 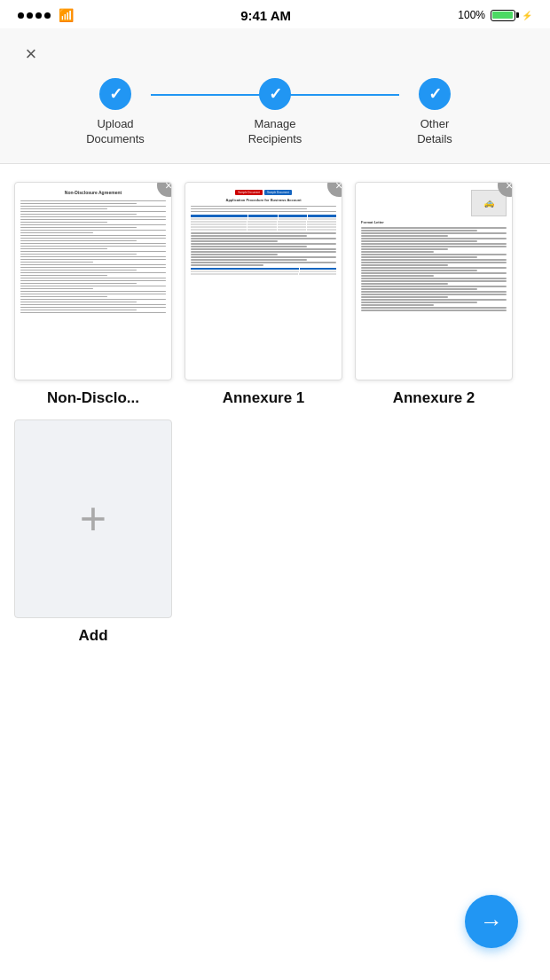 What do you see at coordinates (263, 294) in the screenshot?
I see `doc-item-annexure1: × Sample Document Sample Document Applic…` at bounding box center [263, 294].